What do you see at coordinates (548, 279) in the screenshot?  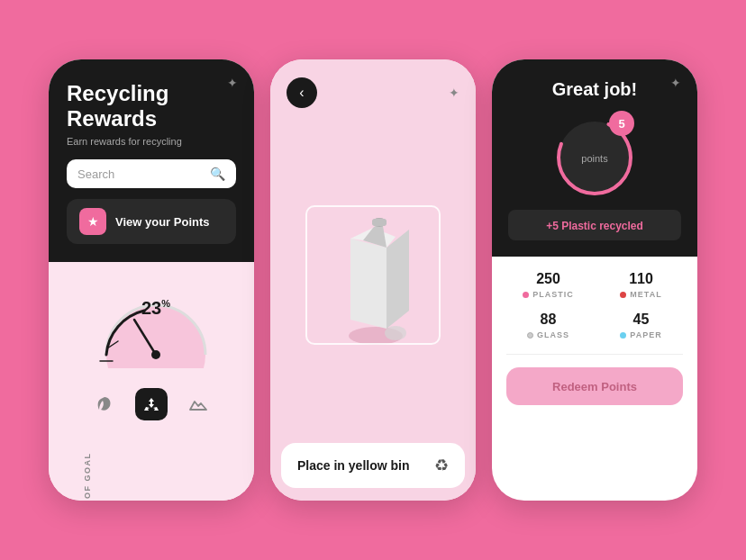 I see `plastic-value: 250` at bounding box center [548, 279].